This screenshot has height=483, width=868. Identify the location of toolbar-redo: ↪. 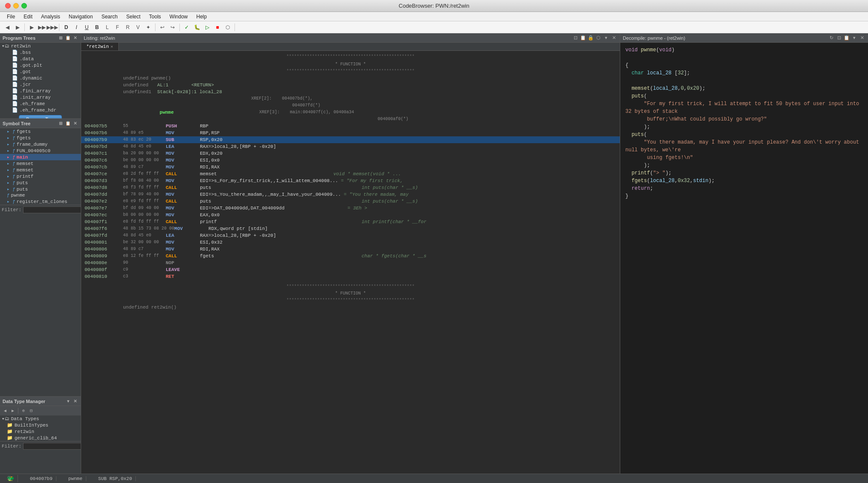
(173, 27).